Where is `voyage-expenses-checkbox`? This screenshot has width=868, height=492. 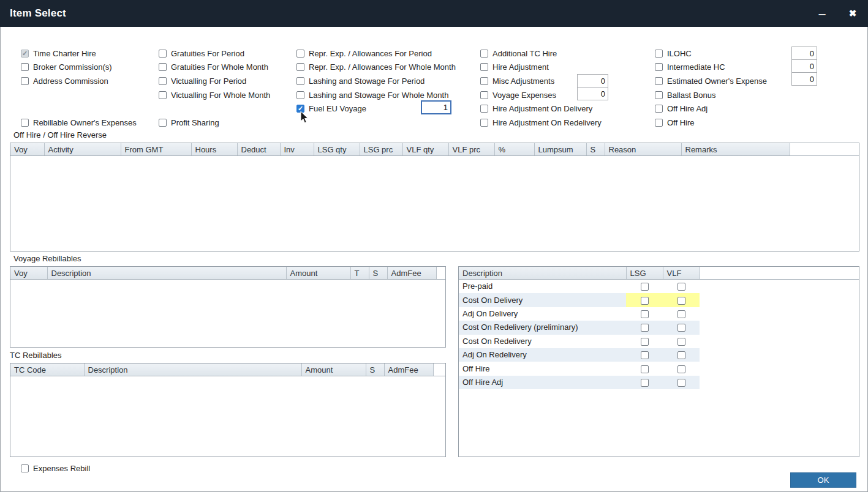
voyage-expenses-checkbox is located at coordinates (484, 95).